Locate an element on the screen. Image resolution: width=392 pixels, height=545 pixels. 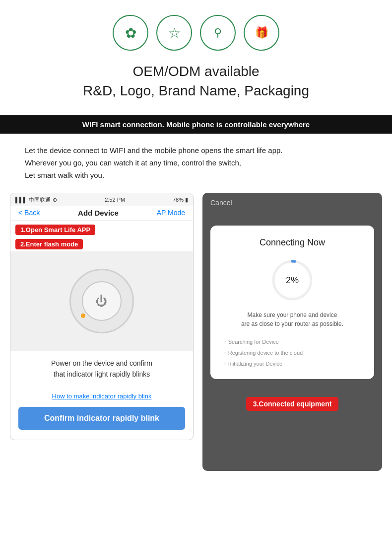
phone-nav: < Back Add Device AP Mode is located at coordinates (102, 213).